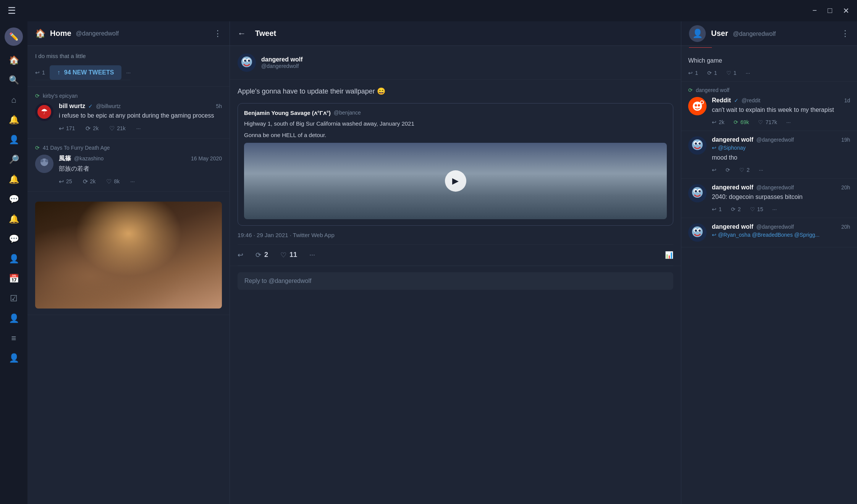  I want to click on dogecoin-more-btn: ···, so click(775, 209).